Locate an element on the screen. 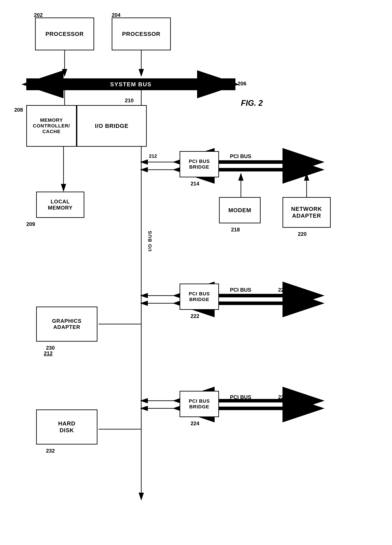 Image resolution: width=392 pixels, height=545 pixels. memory-controller-box: MEMORYCONTROLLER/CACHE is located at coordinates (51, 126).